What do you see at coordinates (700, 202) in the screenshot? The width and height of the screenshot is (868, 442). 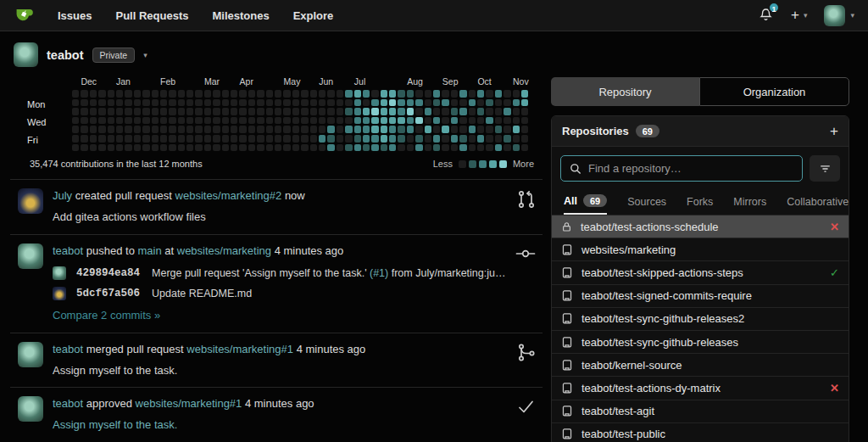 I see `repo-filter-forks: Forks` at bounding box center [700, 202].